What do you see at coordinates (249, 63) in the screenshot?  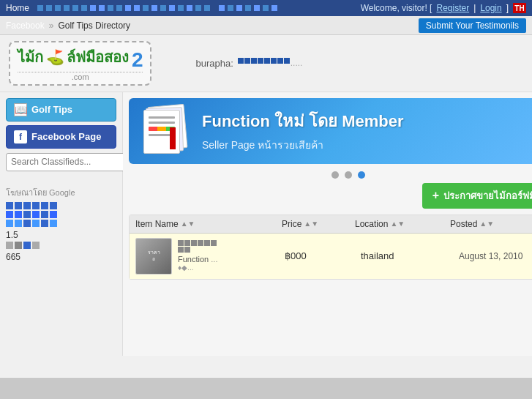 I see `header-search: burapha: .....` at bounding box center [249, 63].